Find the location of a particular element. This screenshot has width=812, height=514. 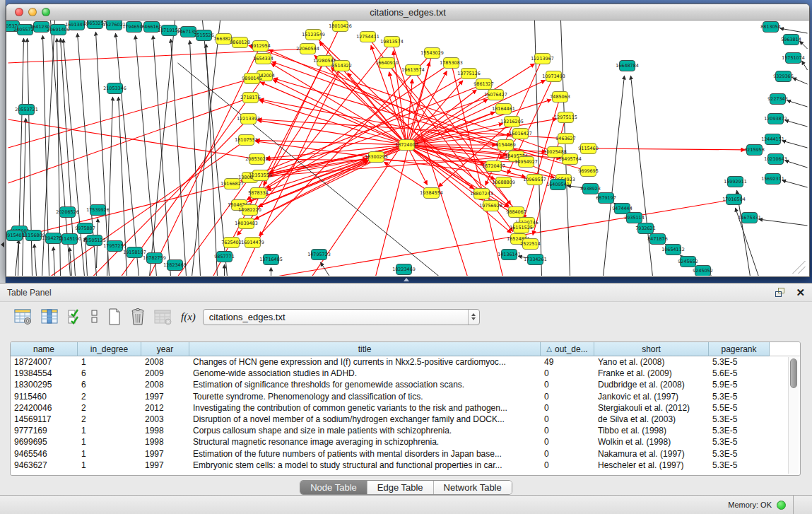

collapse-arrow-icon is located at coordinates (3, 245).